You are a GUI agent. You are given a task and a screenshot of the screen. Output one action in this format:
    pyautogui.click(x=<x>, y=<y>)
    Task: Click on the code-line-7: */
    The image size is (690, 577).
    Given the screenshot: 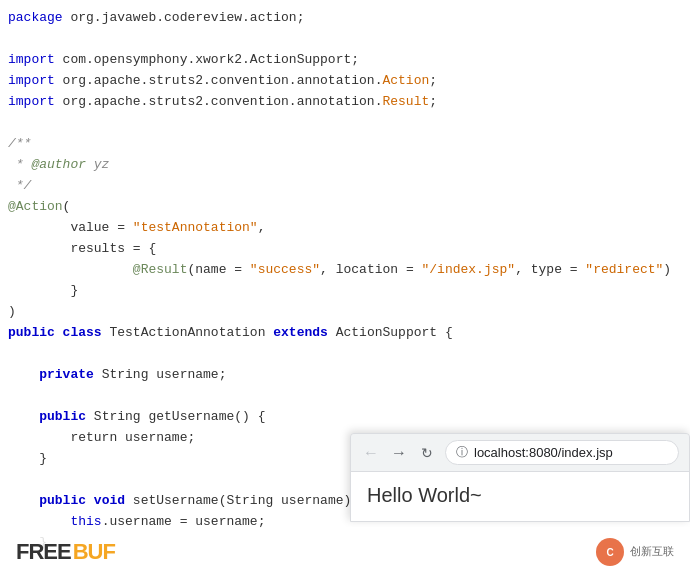 What is the action you would take?
    pyautogui.click(x=345, y=186)
    